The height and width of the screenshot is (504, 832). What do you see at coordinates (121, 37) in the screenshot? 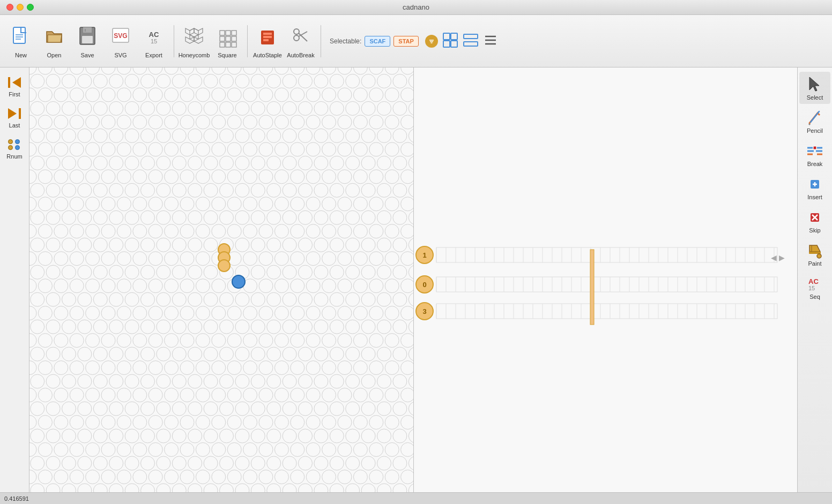
I see `svg-icon: SVG` at bounding box center [121, 37].